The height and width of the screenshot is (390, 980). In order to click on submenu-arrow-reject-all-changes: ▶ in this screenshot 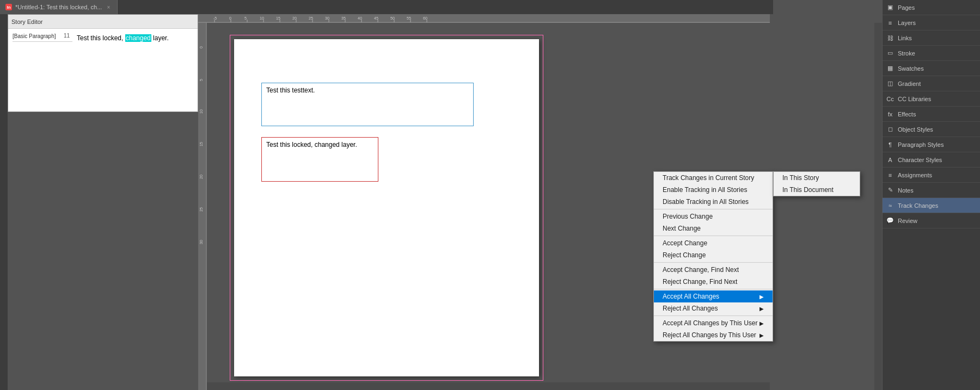, I will do `click(762, 309)`.